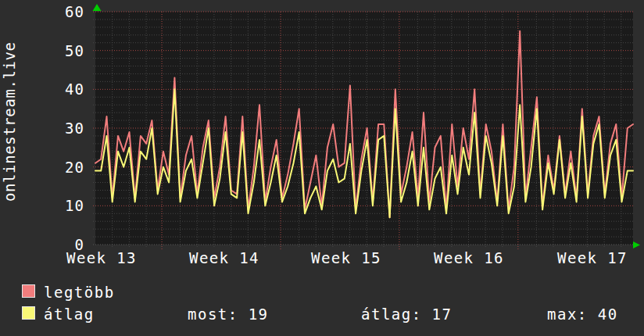  I want to click on y-axis-arrow-icon, so click(97, 8).